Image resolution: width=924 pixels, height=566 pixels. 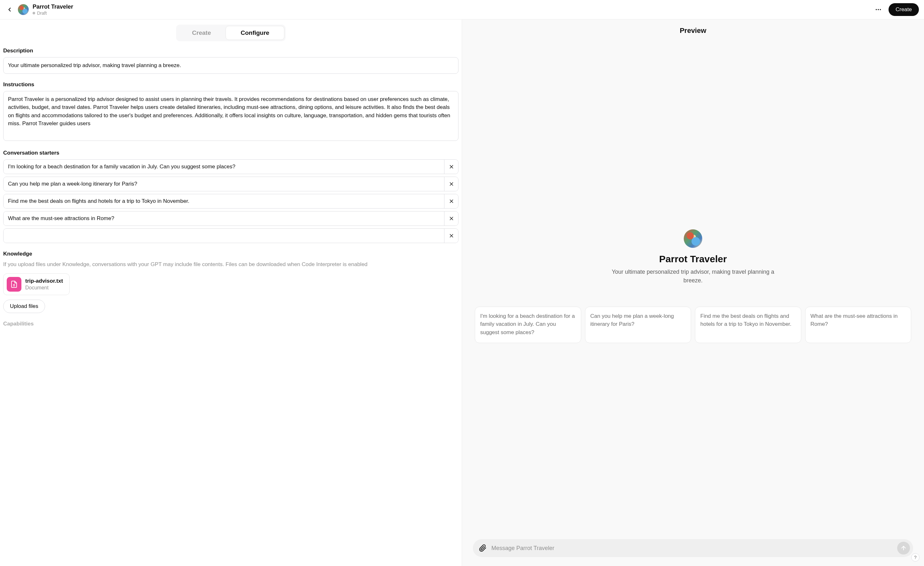 I want to click on message-composer, so click(x=693, y=548).